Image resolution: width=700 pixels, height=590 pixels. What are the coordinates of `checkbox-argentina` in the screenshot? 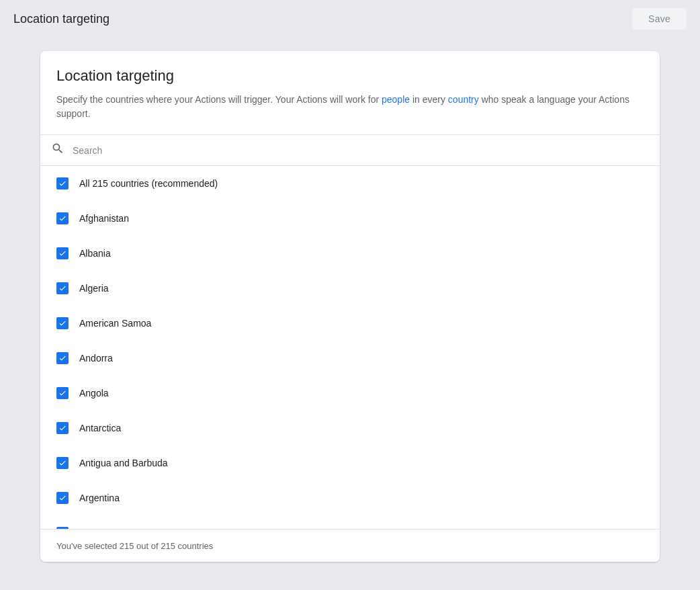 It's located at (62, 498).